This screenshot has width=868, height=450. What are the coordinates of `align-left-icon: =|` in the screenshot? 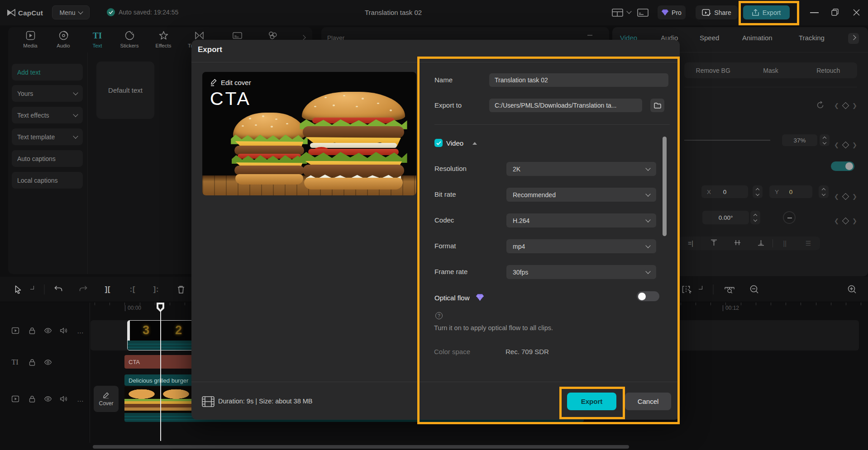 It's located at (691, 243).